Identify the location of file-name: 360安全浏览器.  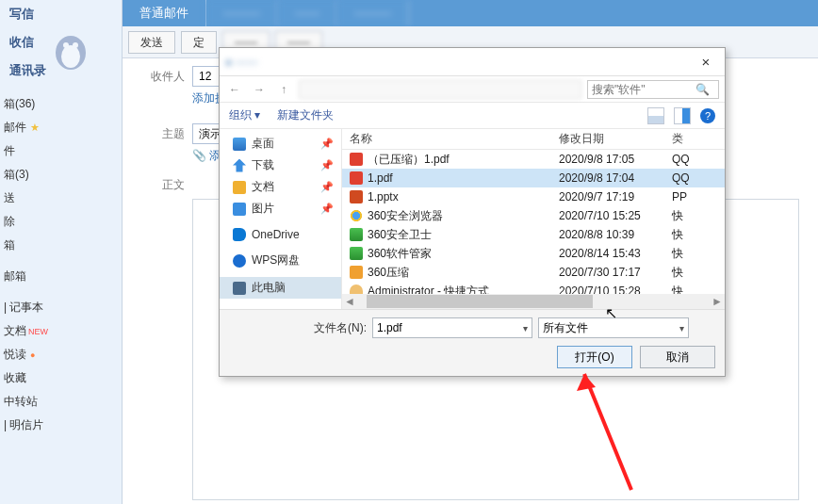
(405, 217).